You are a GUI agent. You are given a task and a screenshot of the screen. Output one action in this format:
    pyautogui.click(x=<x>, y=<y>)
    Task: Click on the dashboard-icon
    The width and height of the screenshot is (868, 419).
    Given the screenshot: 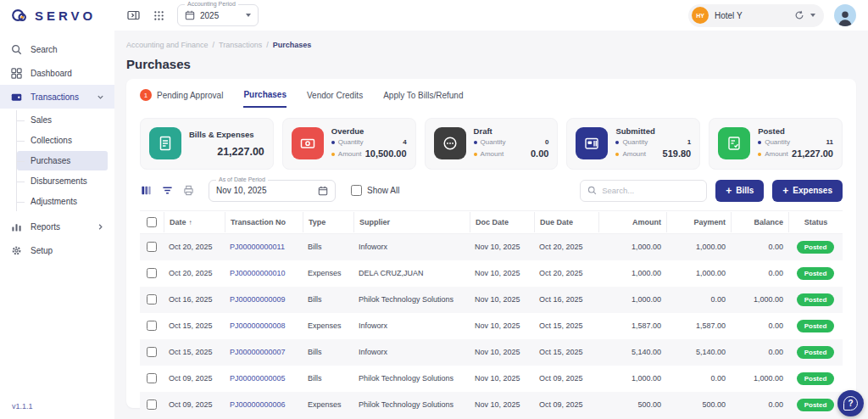 What is the action you would take?
    pyautogui.click(x=16, y=73)
    